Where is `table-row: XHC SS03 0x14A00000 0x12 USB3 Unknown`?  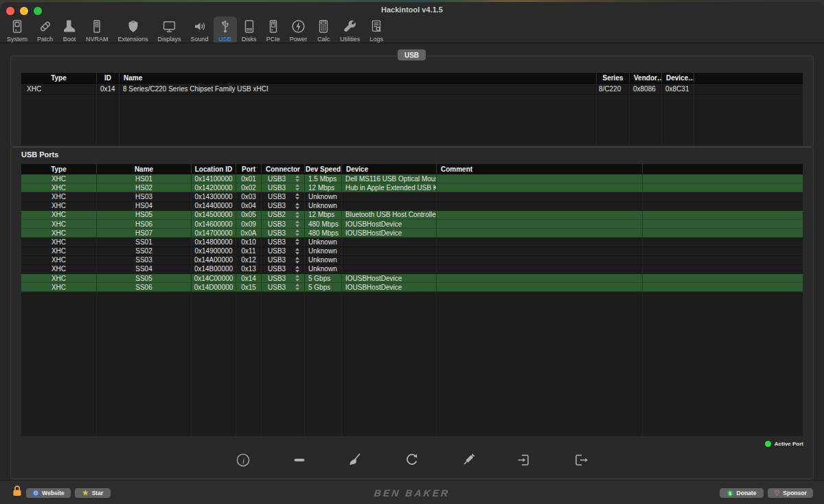
table-row: XHC SS03 0x14A00000 0x12 USB3 Unknown is located at coordinates (412, 261).